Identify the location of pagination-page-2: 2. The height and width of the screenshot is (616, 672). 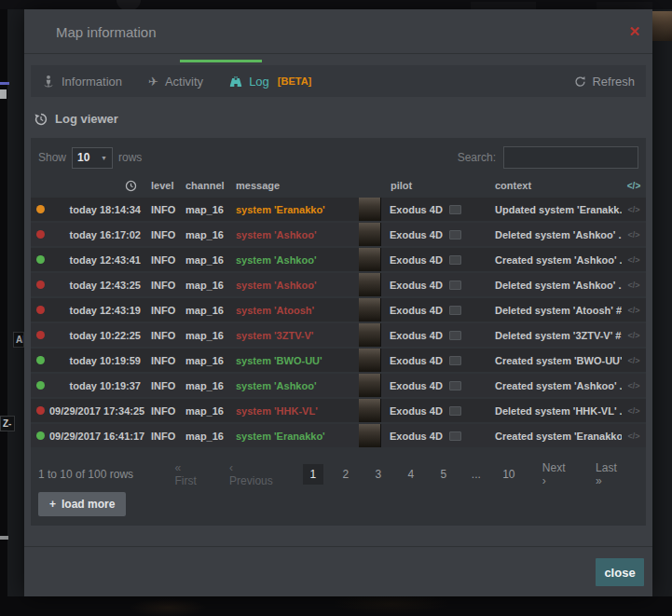
(346, 474).